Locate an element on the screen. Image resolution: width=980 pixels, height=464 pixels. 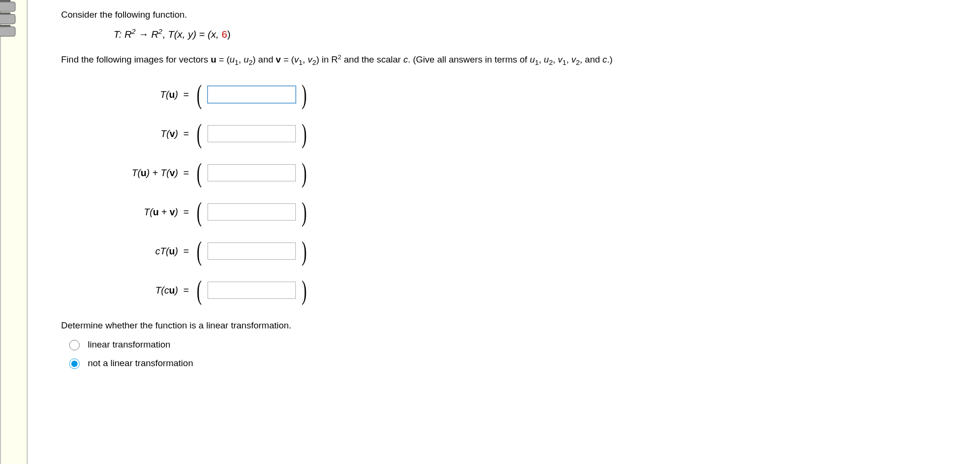
label-tuv: T(u + v) = is located at coordinates (128, 212).